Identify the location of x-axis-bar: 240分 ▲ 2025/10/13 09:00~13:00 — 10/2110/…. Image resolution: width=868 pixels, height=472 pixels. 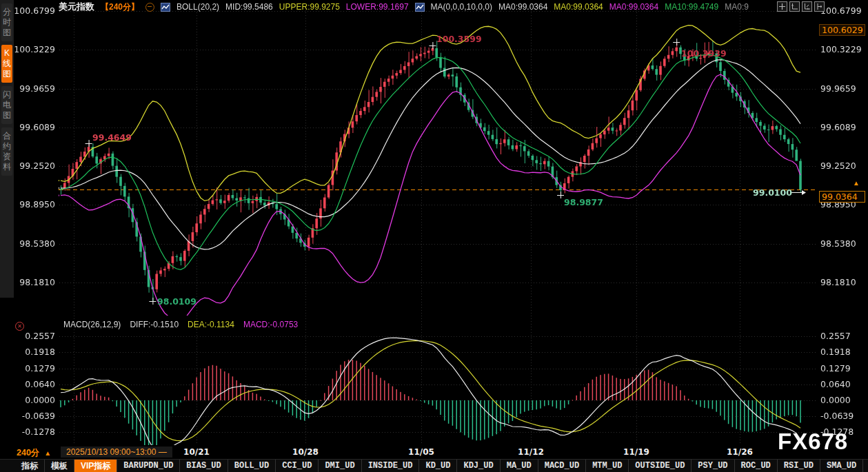
(434, 453).